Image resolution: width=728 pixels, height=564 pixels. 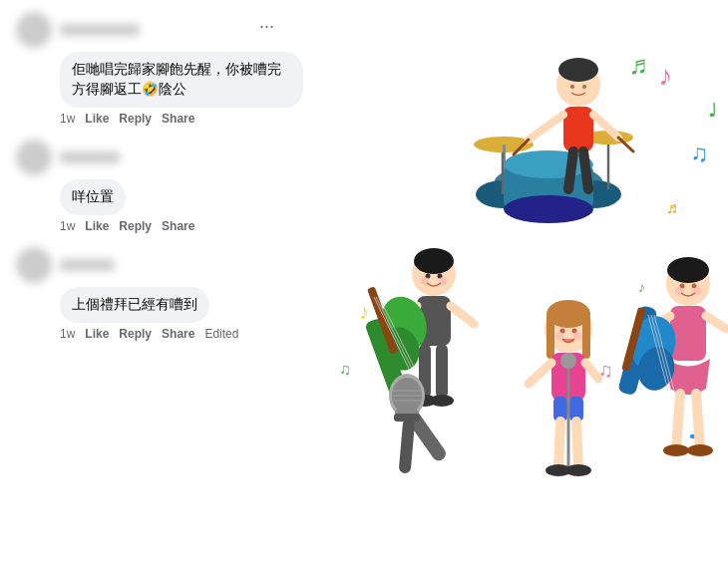 What do you see at coordinates (178, 119) in the screenshot?
I see `share-button-1: Share` at bounding box center [178, 119].